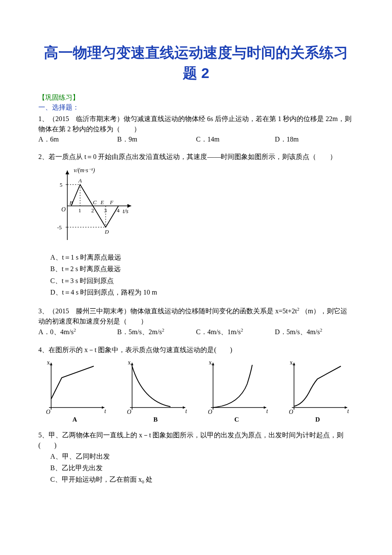 This screenshot has width=392, height=555. I want to click on svg-text: E, so click(102, 202).